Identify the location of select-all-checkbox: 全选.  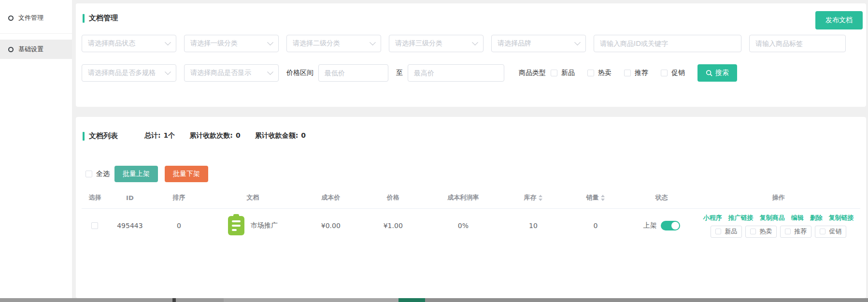
(98, 174).